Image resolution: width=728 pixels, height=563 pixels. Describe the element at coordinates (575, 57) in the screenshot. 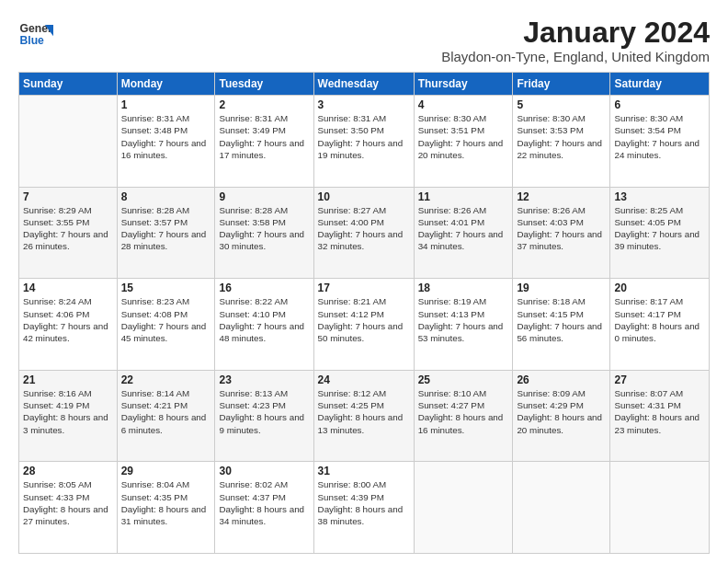

I see `location-title: Blaydon-on-Tyne, England, United Kingdom` at that location.